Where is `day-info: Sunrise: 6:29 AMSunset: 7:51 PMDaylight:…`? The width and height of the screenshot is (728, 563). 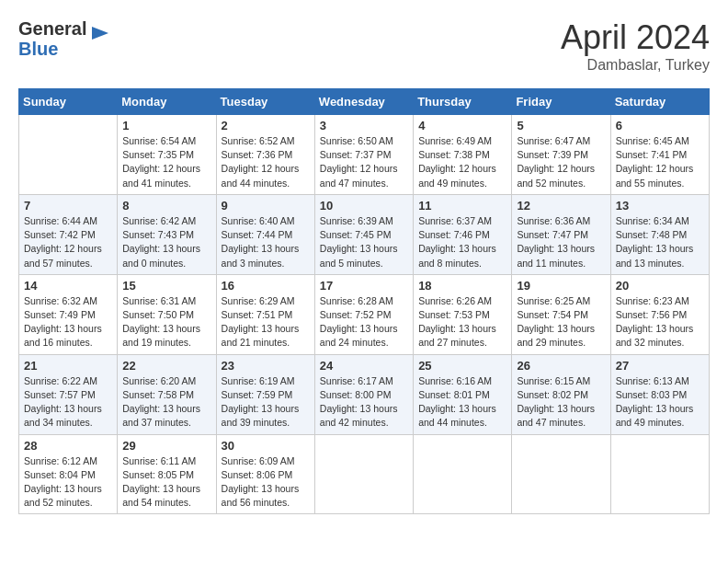
day-info: Sunrise: 6:29 AMSunset: 7:51 PMDaylight:… is located at coordinates (266, 322).